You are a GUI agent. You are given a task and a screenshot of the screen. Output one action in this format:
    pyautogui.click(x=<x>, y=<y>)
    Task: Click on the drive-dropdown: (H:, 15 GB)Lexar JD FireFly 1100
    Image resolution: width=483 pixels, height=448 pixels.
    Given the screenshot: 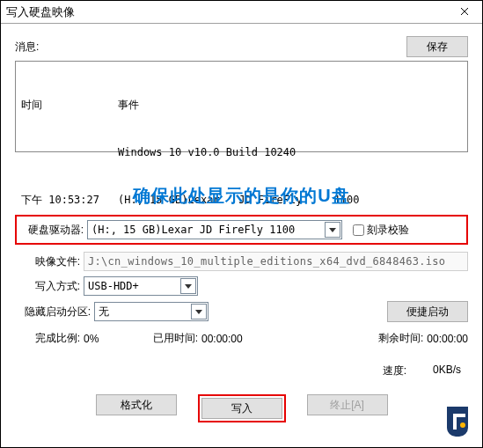 What is the action you would take?
    pyautogui.click(x=215, y=230)
    